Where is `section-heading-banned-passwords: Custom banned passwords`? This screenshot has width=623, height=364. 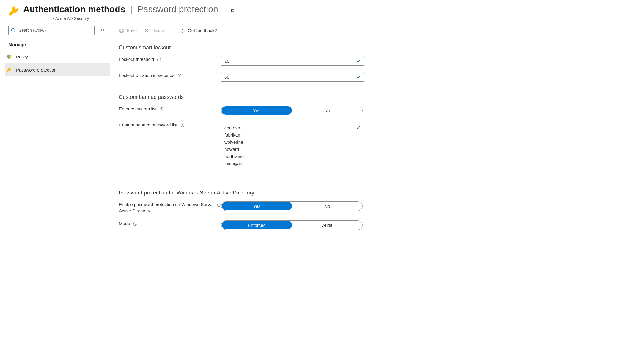 section-heading-banned-passwords: Custom banned passwords is located at coordinates (275, 97).